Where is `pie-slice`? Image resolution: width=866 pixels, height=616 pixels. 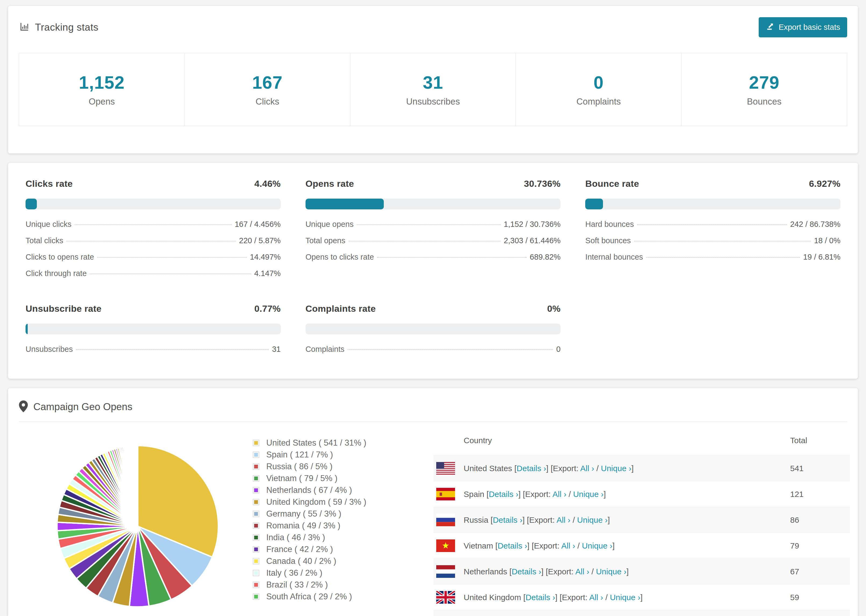 pie-slice is located at coordinates (137, 486).